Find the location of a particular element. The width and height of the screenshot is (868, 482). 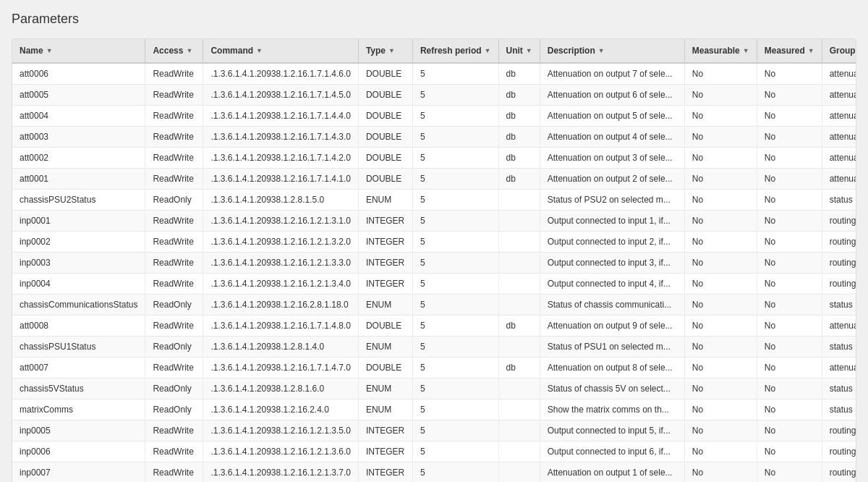

cell-description: Attenuation on output 1 of sele... is located at coordinates (612, 473).